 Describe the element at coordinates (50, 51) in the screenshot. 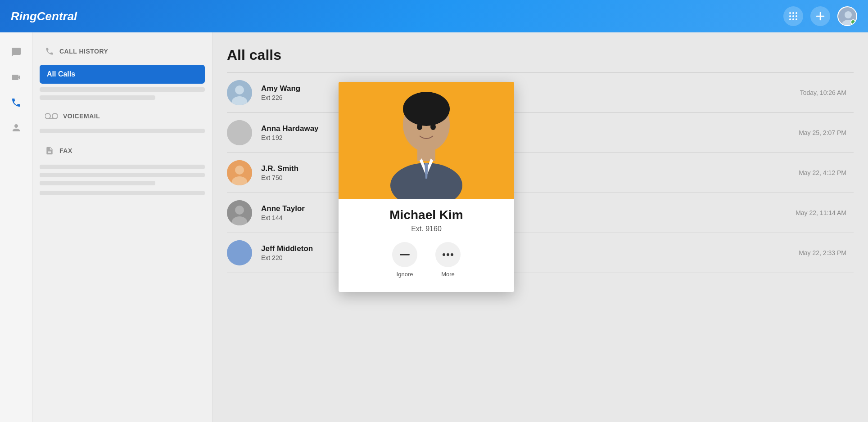

I see `phone-nav-icon` at that location.